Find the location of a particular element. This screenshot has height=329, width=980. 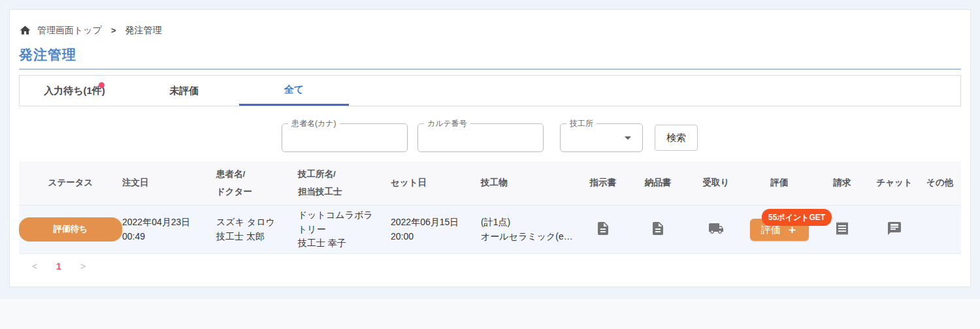

chevron-down-icon is located at coordinates (628, 138).